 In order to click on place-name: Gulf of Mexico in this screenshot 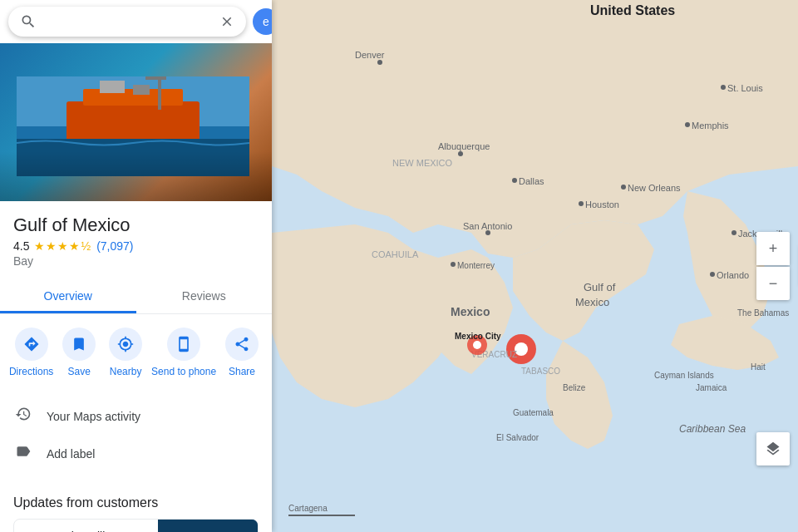, I will do `click(136, 225)`.